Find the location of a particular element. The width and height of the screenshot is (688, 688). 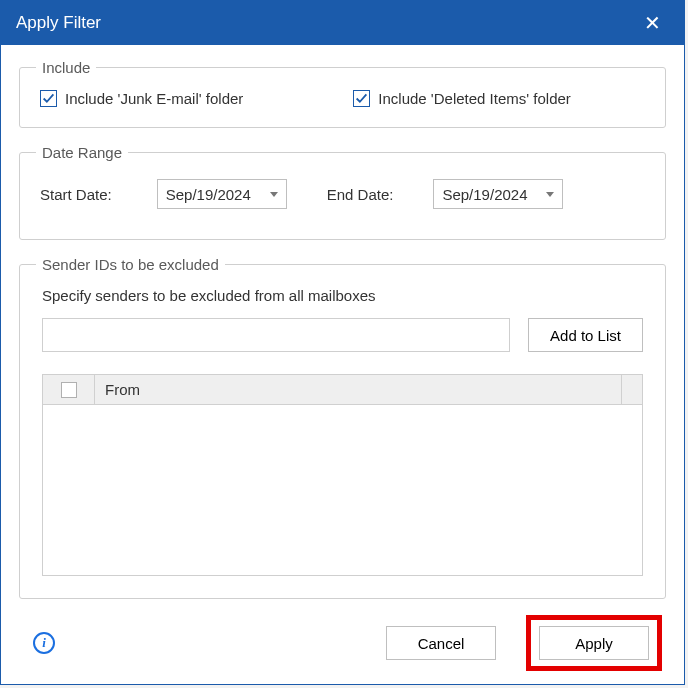

grid-select-all-checkbox is located at coordinates (69, 390).